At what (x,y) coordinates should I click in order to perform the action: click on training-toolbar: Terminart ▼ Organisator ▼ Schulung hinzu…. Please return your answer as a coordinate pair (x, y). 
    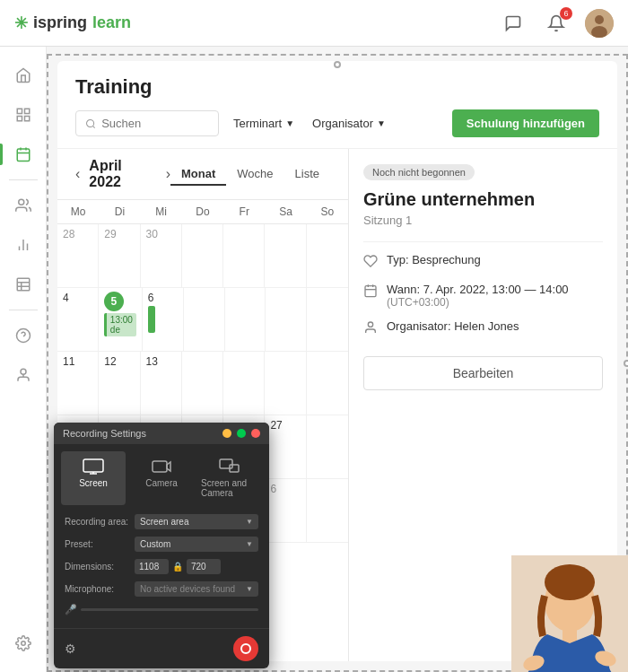
    Looking at the image, I should click on (337, 124).